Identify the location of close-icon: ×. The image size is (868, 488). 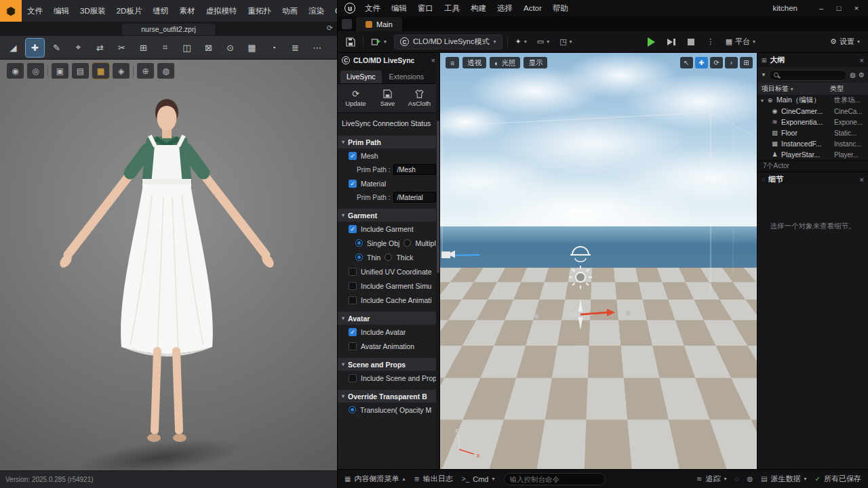
(862, 180).